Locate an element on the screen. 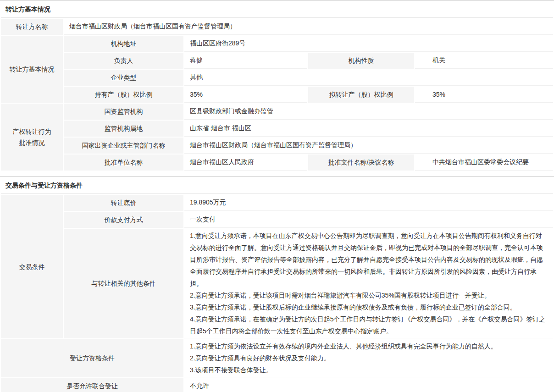  section-header-row: 转让方基本情况 is located at coordinates (277, 10).